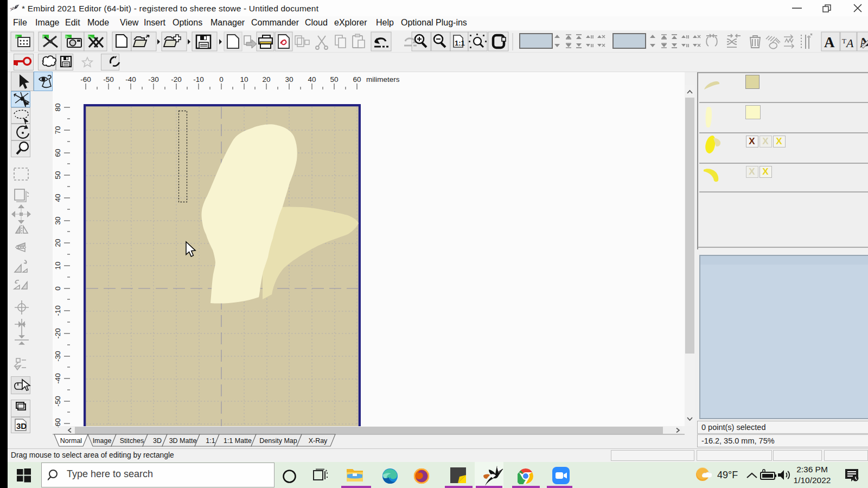 The image size is (868, 488). What do you see at coordinates (71, 441) in the screenshot?
I see `svg-text: Normal` at bounding box center [71, 441].